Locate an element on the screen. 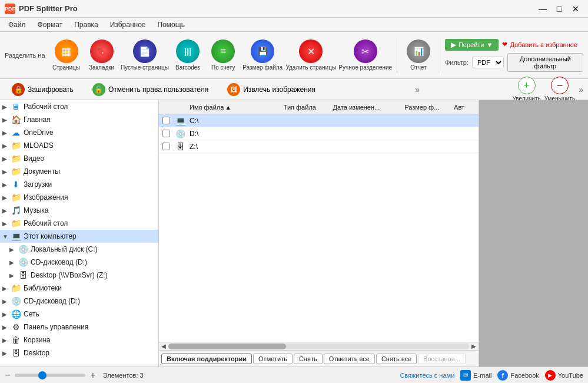 Image resolution: width=588 pixels, height=383 pixels. sidebar-item-computer: ▼ 💻 Этот компьютер is located at coordinates (79, 236).